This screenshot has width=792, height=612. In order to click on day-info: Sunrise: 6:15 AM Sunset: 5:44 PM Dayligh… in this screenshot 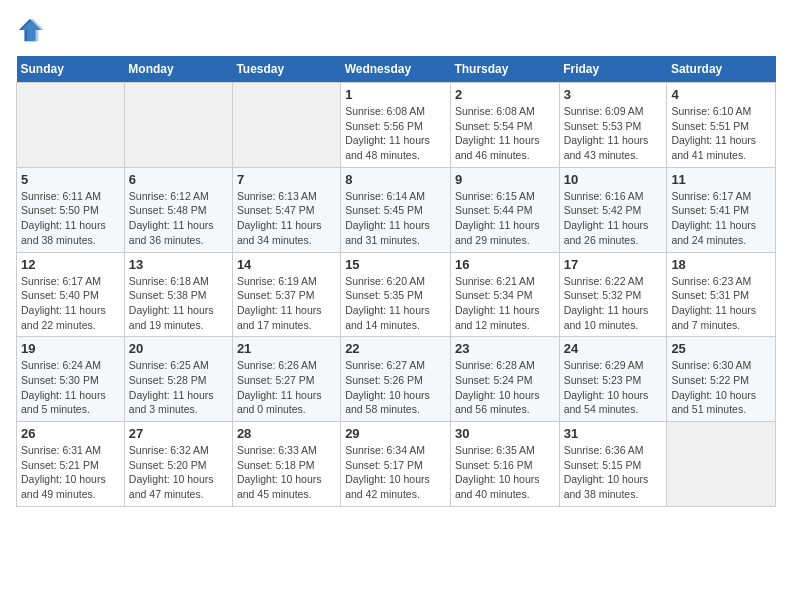, I will do `click(505, 218)`.